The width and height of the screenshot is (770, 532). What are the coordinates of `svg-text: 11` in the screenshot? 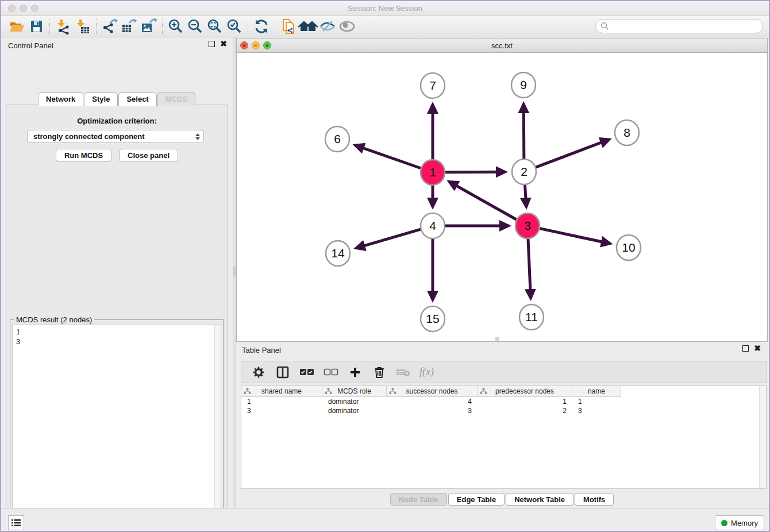 It's located at (532, 317).